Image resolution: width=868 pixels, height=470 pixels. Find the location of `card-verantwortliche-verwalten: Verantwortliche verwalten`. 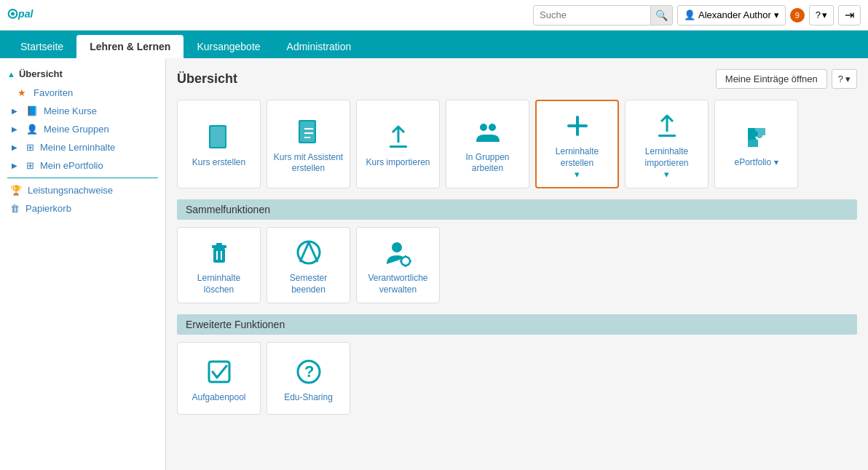

card-verantwortliche-verwalten: Verantwortliche verwalten is located at coordinates (398, 265).